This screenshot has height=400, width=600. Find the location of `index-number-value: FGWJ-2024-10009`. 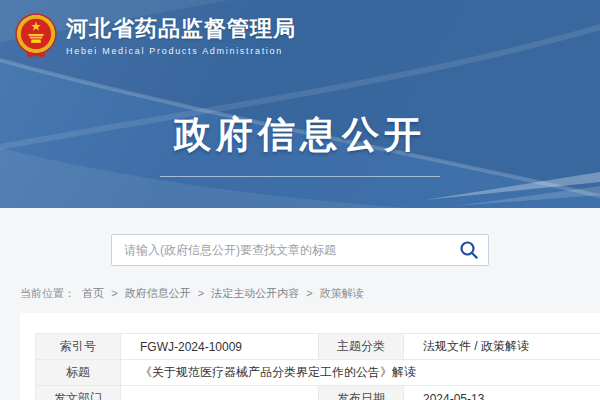

index-number-value: FGWJ-2024-10009 is located at coordinates (220, 347).